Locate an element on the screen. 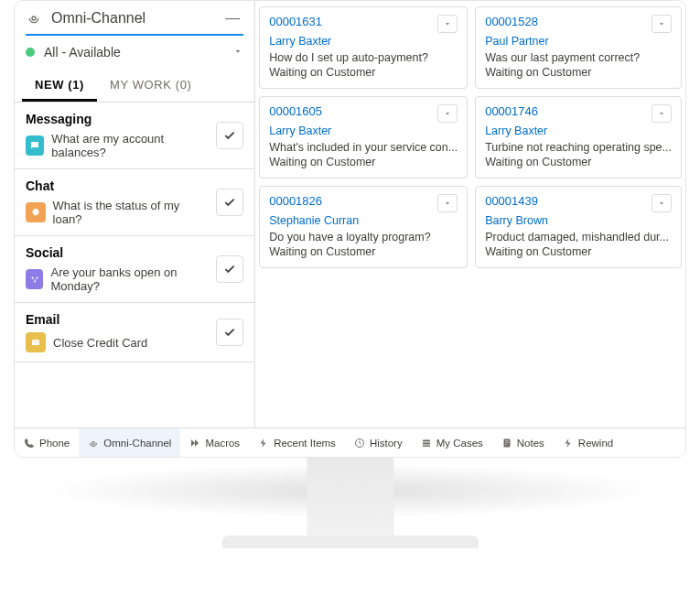  cases-icon is located at coordinates (426, 443).